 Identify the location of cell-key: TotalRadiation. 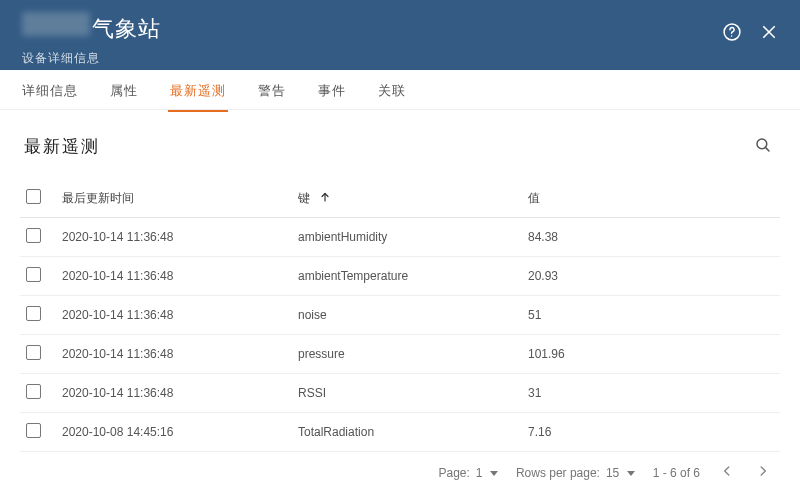
(407, 432).